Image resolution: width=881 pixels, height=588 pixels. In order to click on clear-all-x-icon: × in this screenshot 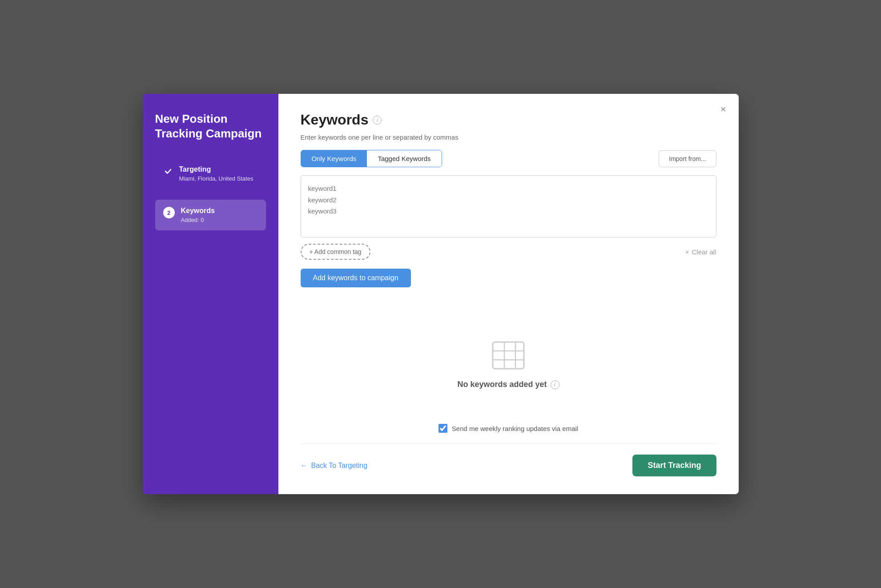, I will do `click(688, 252)`.